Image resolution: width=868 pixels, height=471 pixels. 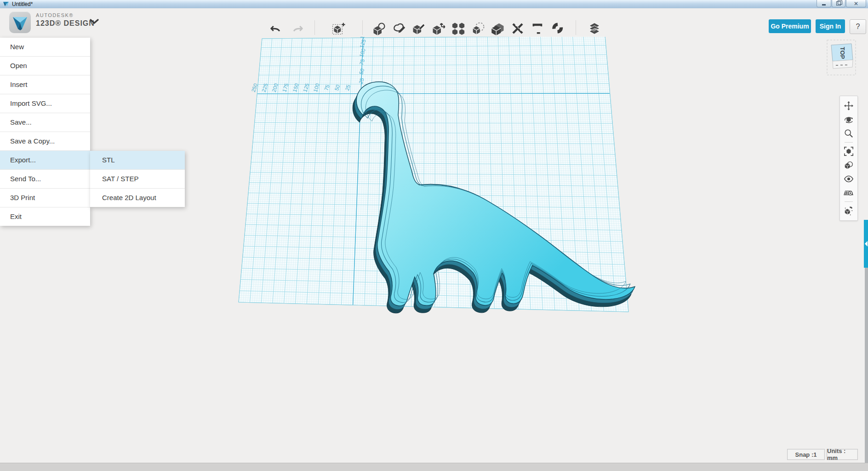 I want to click on grouping-icon, so click(x=478, y=29).